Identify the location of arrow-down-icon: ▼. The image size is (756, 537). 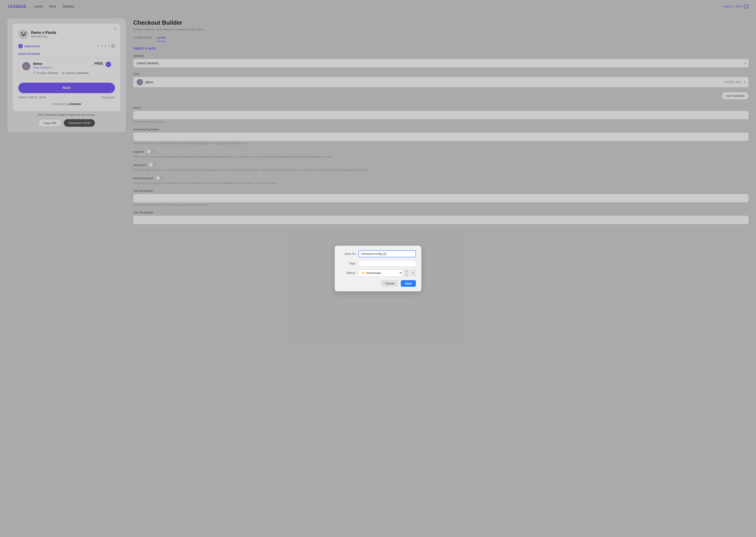
(407, 274).